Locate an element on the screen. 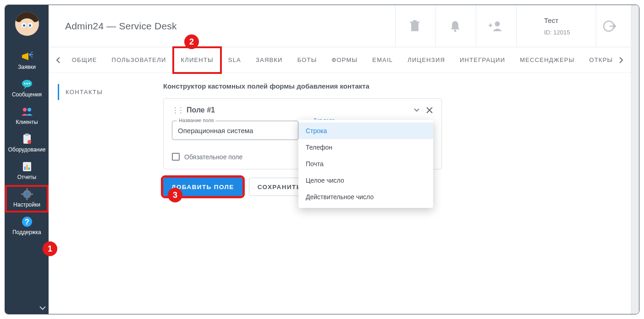  annotation-1: 1 is located at coordinates (50, 249).